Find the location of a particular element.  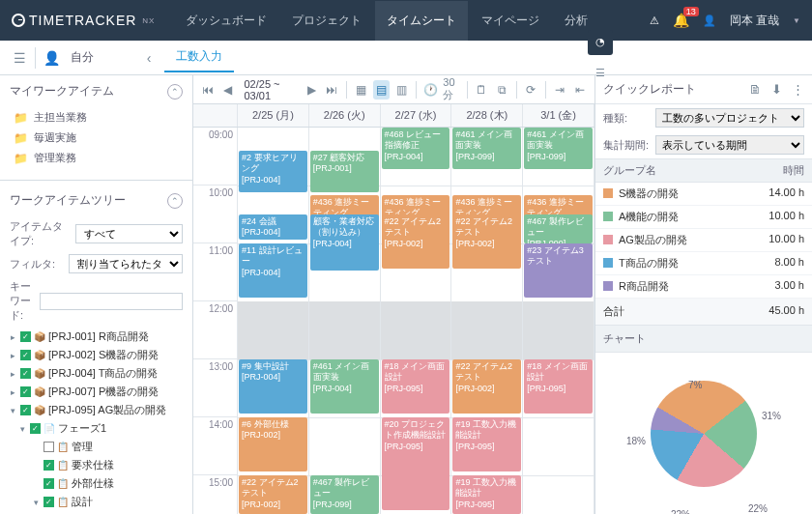

day-header: 2/25 (月) is located at coordinates (274, 116).